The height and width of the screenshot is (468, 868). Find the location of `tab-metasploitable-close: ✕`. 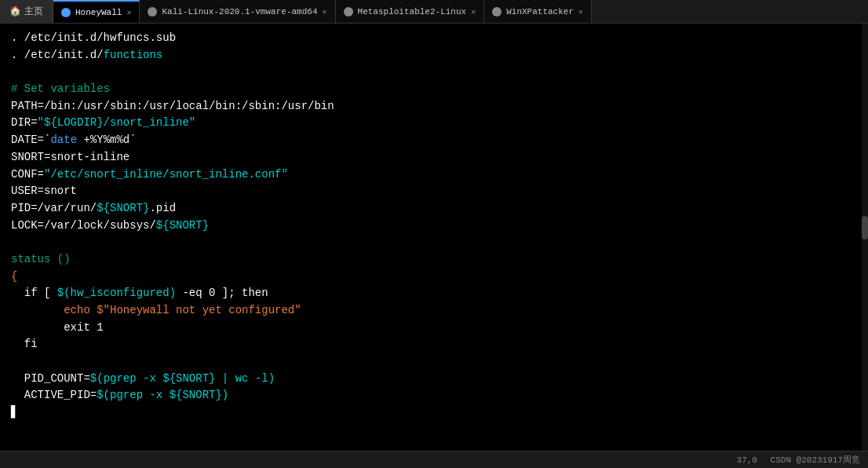

tab-metasploitable-close: ✕ is located at coordinates (473, 12).